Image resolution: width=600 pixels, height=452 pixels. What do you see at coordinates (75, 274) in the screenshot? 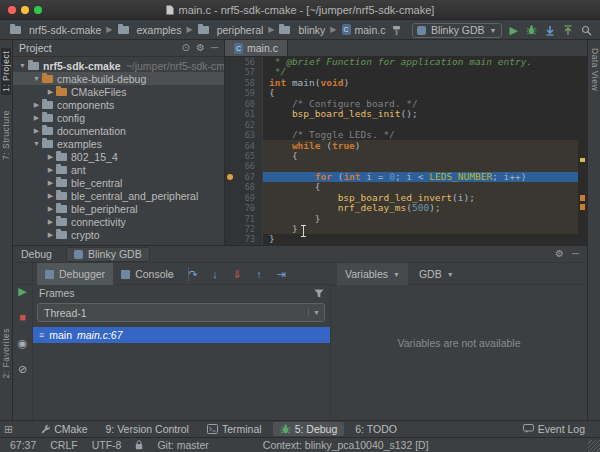
I see `debug-tab-debugger: Debugger` at bounding box center [75, 274].